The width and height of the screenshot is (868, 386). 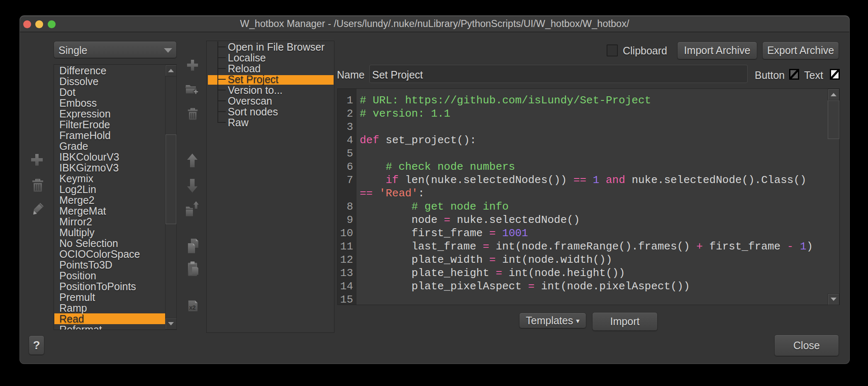 I want to click on svg-text: x2, so click(x=193, y=308).